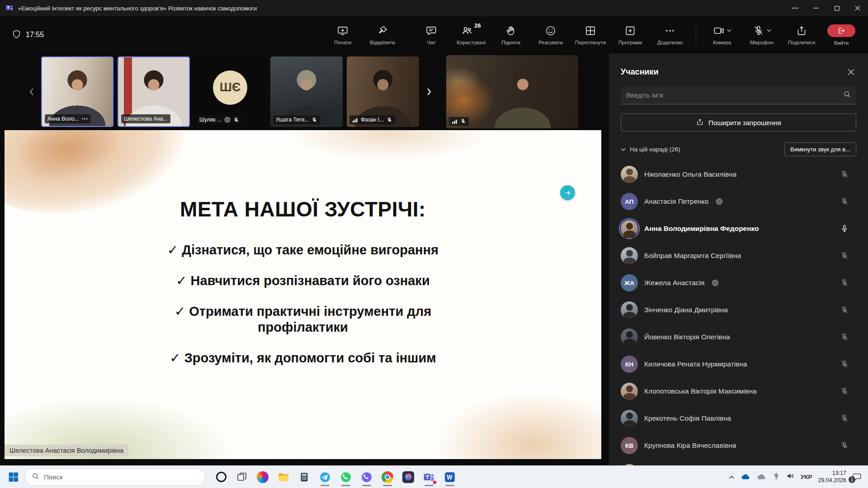  I want to click on participant-row: Зінченко Діана Дмитрівна, so click(739, 310).